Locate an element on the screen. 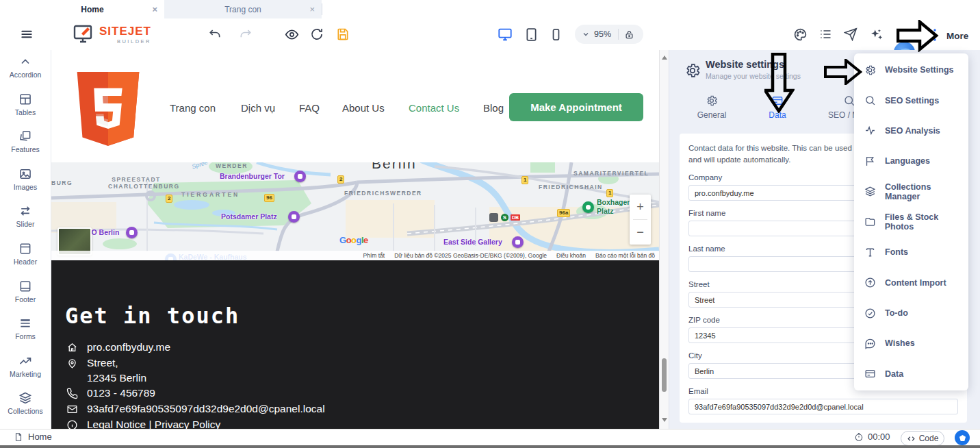  menu-item-website-settings: Website Settings is located at coordinates (912, 70).